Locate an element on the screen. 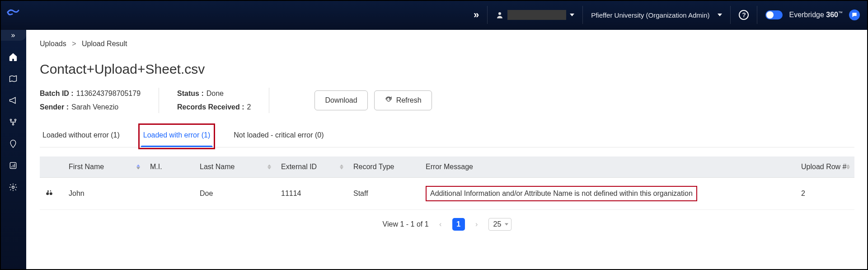 The width and height of the screenshot is (868, 270). logo-icon is located at coordinates (13, 15).